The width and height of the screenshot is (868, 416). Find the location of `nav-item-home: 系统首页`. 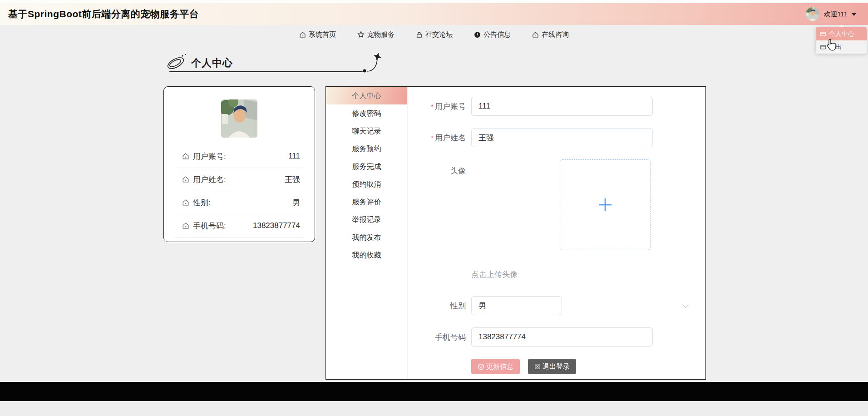

nav-item-home: 系统首页 is located at coordinates (318, 35).